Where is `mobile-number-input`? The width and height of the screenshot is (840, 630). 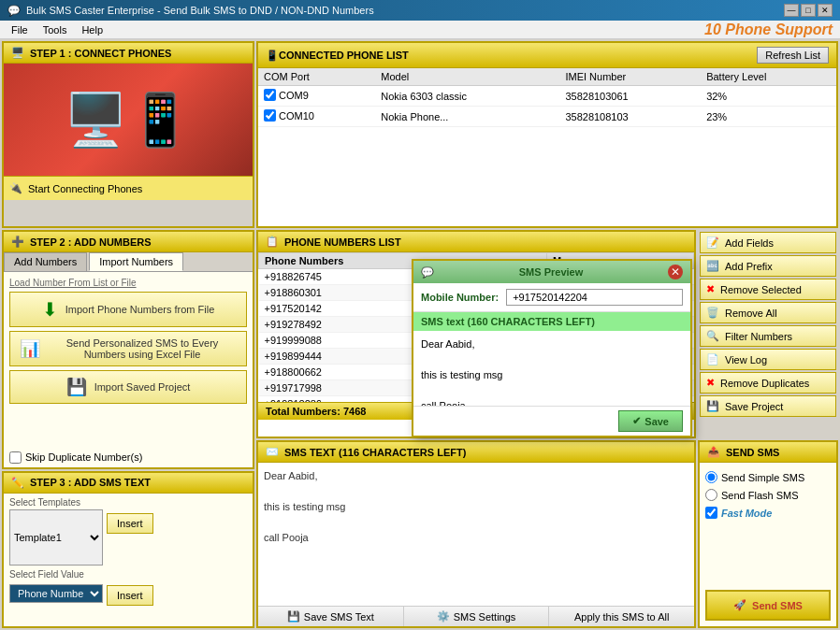
mobile-number-input is located at coordinates (595, 297).